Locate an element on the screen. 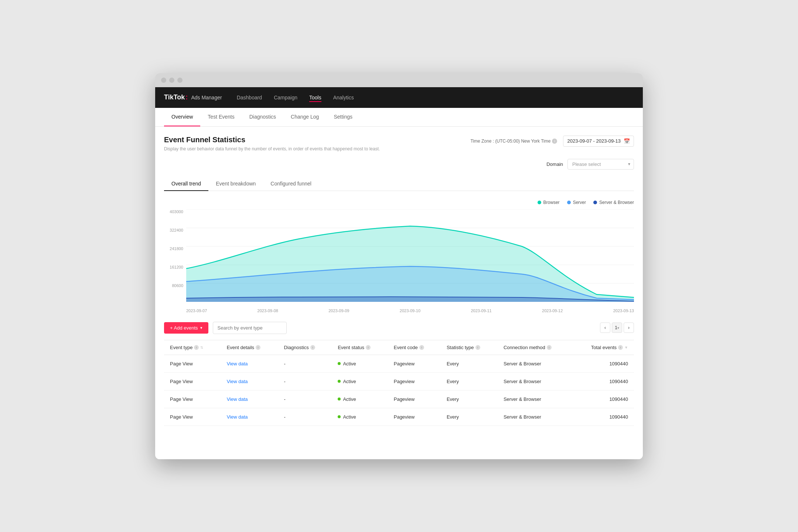 The image size is (798, 532). th-total-events: Total events i ▼ is located at coordinates (603, 347).